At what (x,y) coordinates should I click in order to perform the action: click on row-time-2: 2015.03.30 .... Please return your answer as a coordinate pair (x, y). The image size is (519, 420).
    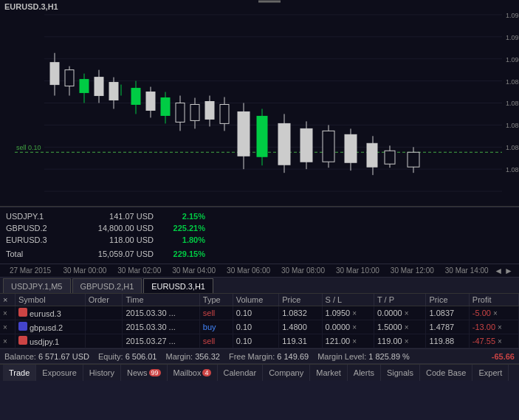
    Looking at the image, I should click on (161, 328).